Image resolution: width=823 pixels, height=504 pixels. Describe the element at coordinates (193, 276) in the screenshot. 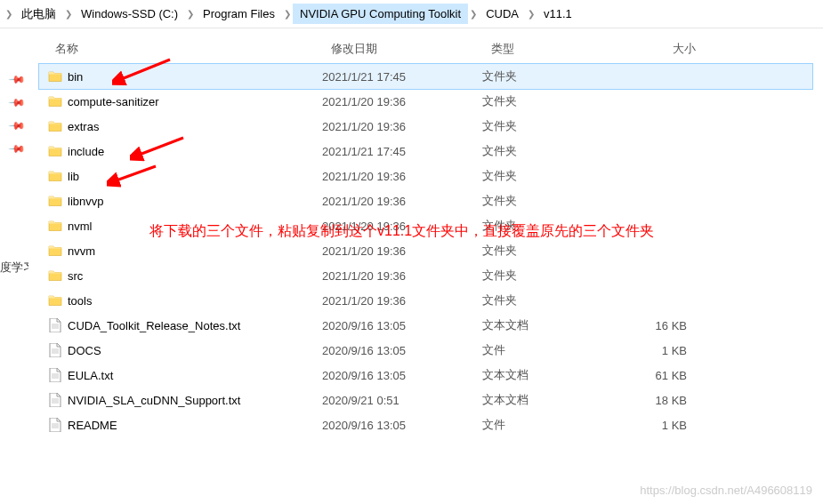

I see `file-name: src` at that location.